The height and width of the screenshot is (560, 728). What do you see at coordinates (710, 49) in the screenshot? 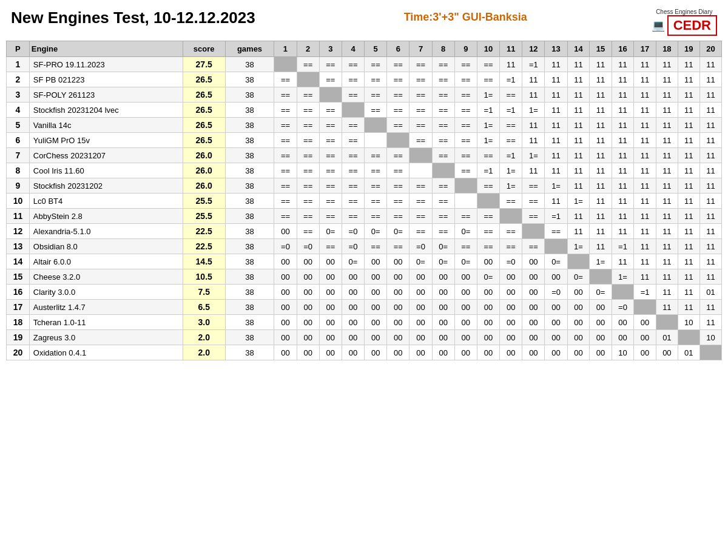
I see `col-header-20: 20` at bounding box center [710, 49].